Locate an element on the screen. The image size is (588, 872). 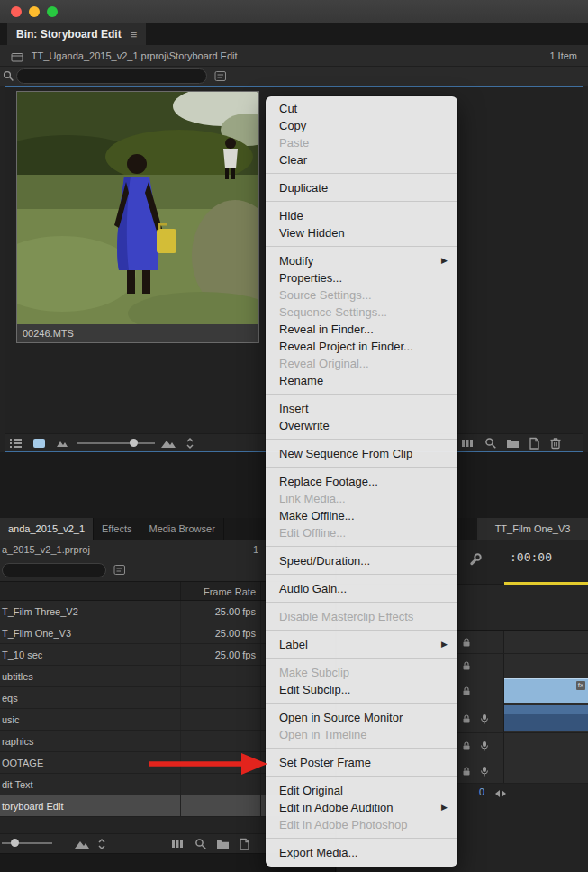
zoom-window-button is located at coordinates (52, 12).